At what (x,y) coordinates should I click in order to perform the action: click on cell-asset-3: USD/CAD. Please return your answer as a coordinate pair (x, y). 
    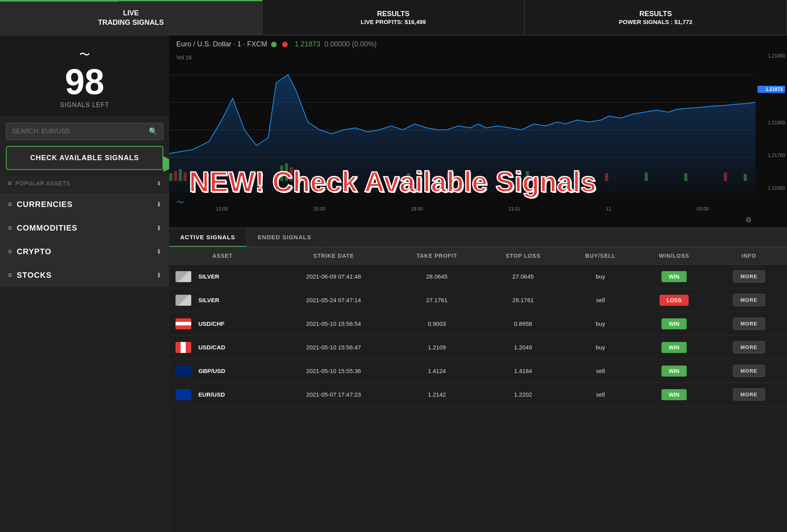
    Looking at the image, I should click on (223, 347).